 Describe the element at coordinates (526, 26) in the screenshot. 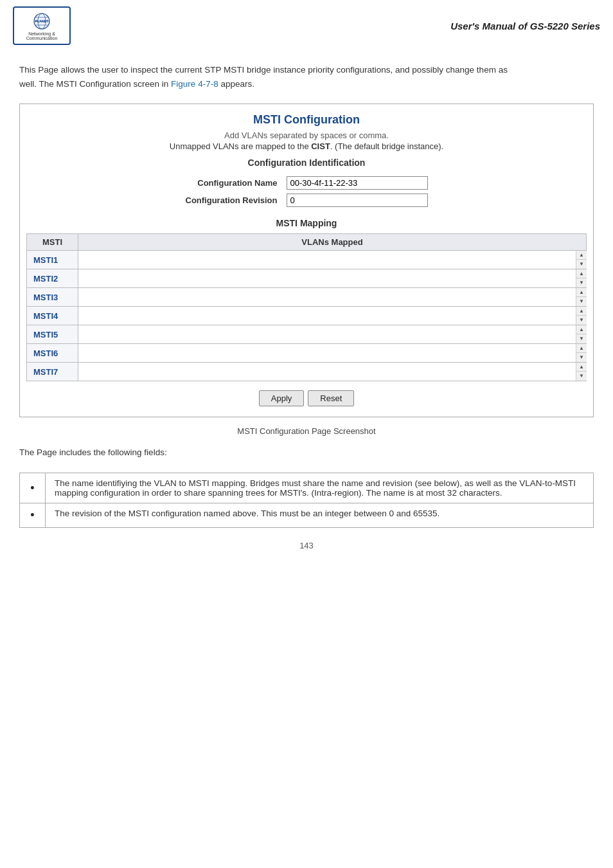

I see `header-title: User's Manual of GS-5220 Series` at that location.